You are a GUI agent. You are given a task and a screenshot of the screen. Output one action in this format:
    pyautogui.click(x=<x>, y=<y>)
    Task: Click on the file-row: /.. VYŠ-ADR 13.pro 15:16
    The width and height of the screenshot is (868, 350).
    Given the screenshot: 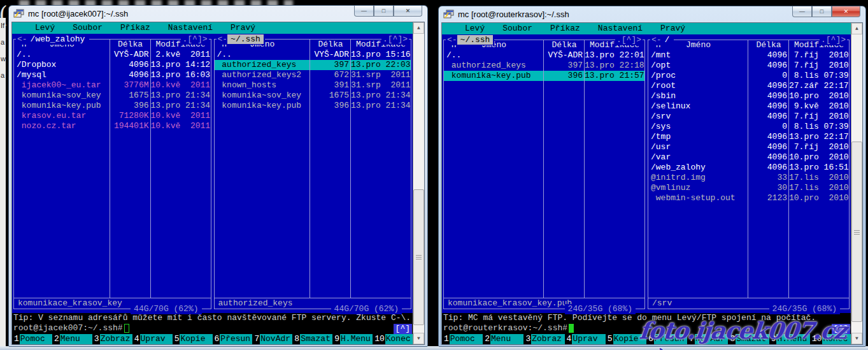 What is the action you would take?
    pyautogui.click(x=313, y=55)
    